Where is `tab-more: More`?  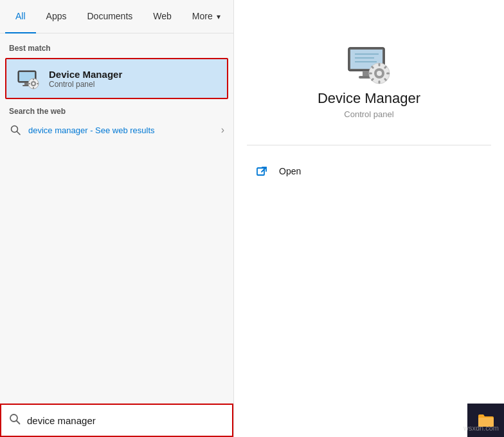
tab-more: More is located at coordinates (206, 17).